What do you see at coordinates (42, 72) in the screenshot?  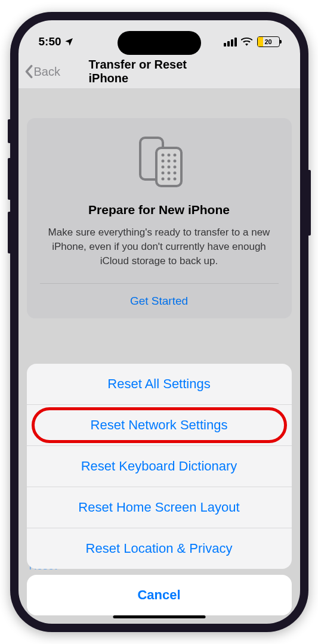 I see `back-button: Back` at bounding box center [42, 72].